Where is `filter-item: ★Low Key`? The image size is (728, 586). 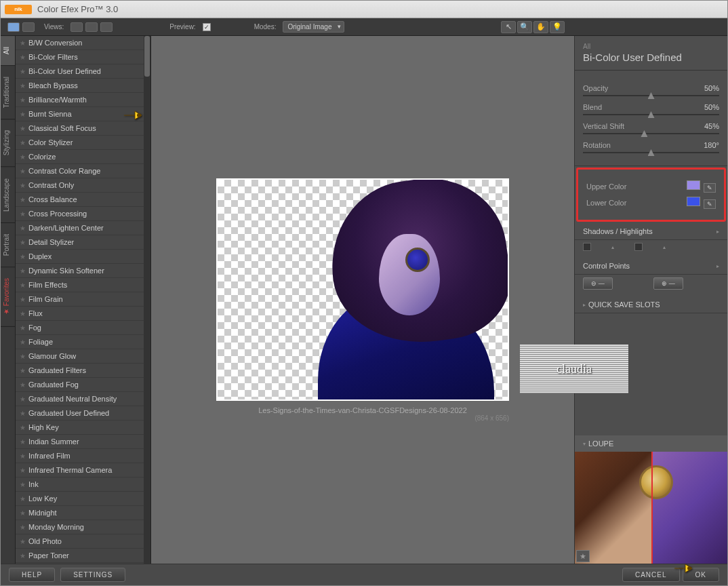 filter-item: ★Low Key is located at coordinates (83, 499).